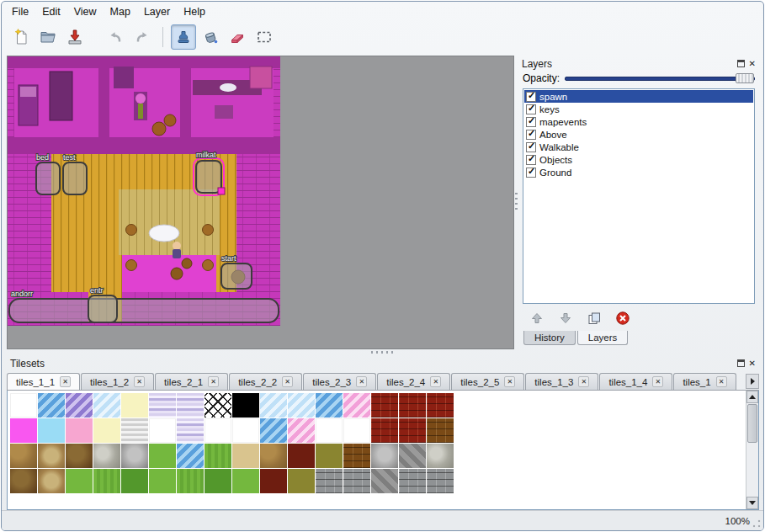 Image resolution: width=765 pixels, height=532 pixels. Describe the element at coordinates (594, 318) in the screenshot. I see `duplicate-layer-button` at that location.